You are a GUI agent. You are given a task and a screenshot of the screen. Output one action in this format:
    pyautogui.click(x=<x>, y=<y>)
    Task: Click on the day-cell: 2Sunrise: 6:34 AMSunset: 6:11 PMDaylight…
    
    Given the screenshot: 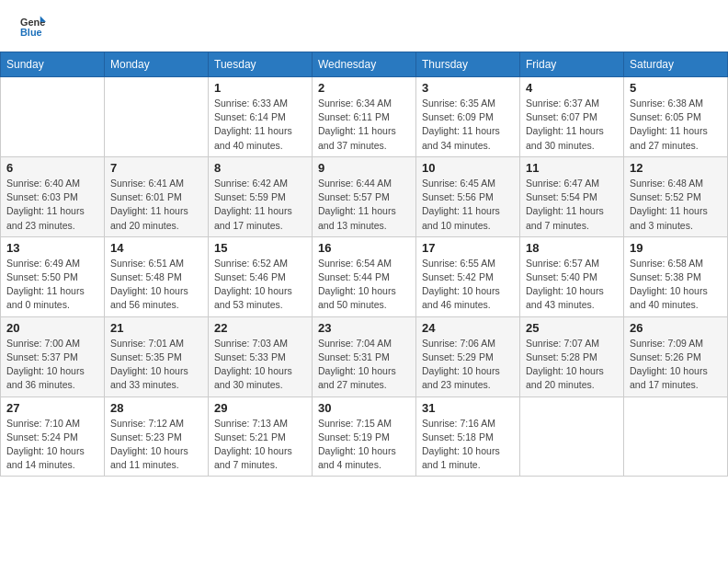 What is the action you would take?
    pyautogui.click(x=364, y=118)
    